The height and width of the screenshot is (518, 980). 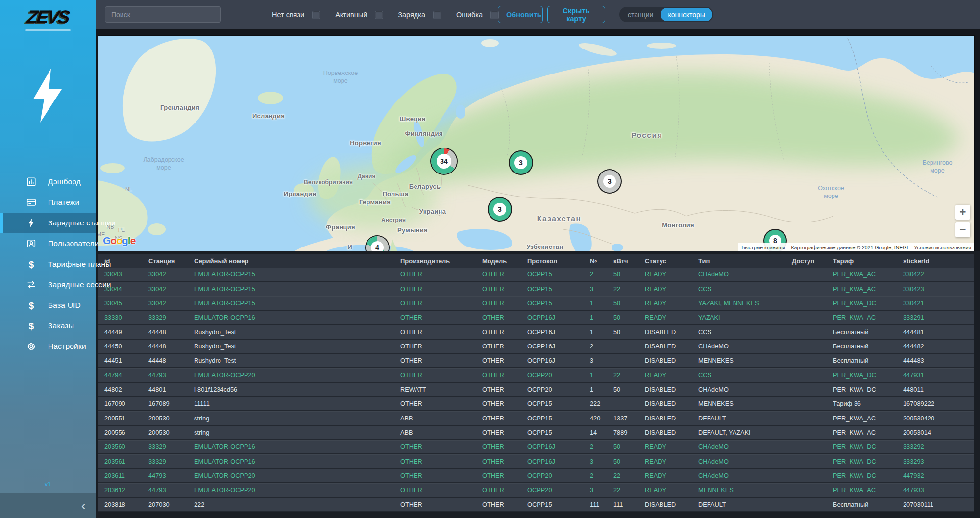 What do you see at coordinates (536, 361) in the screenshot?
I see `table-row: 4445144448Rushydro_TestOTHEROTHEROCPP16J…` at bounding box center [536, 361].